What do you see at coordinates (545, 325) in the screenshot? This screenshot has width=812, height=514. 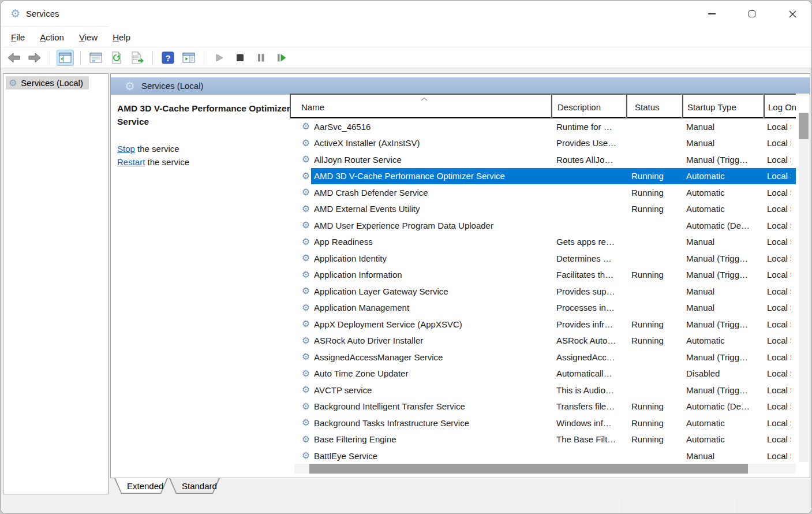 I see `service-row: ⚙AppX Deployment Service (AppXSVC)Provid…` at bounding box center [545, 325].